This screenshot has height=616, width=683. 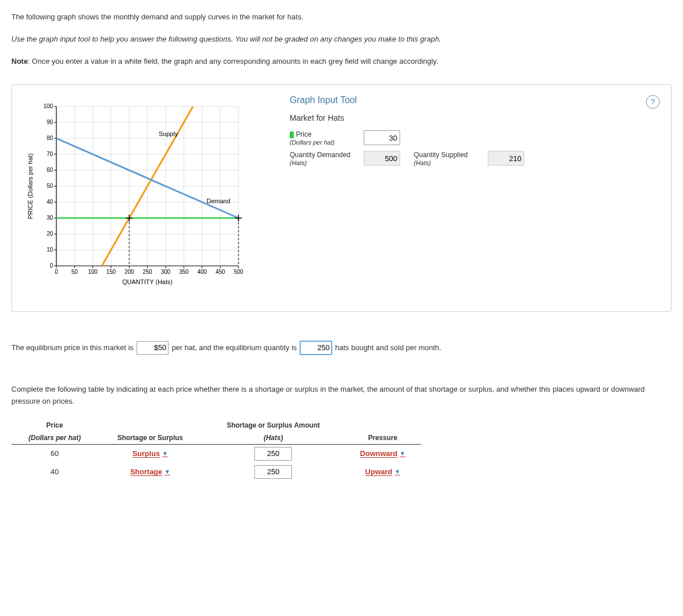 I want to click on supply-demand-chart: 01020 304050 607080 90100 050100 1502002…, so click(x=142, y=192).